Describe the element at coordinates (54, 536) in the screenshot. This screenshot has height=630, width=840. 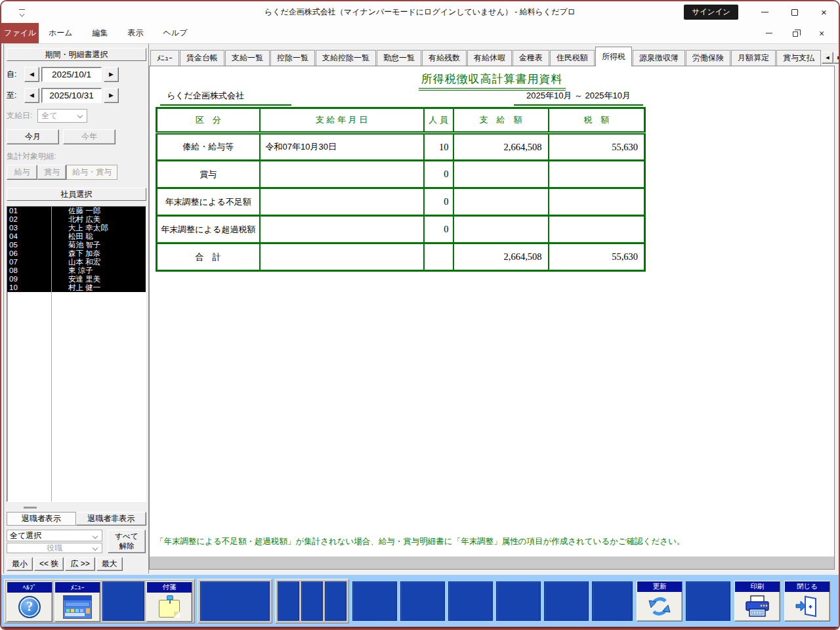
I see `select-all-dropdown: 全て選択` at that location.